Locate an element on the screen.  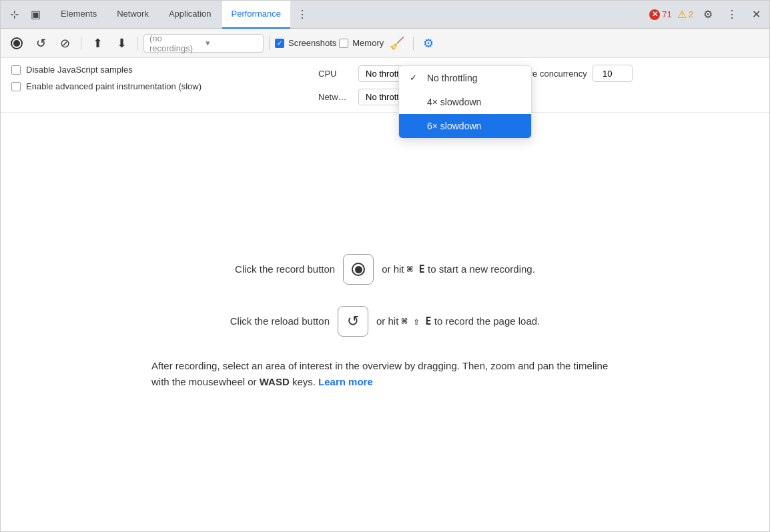
reload-button: ↺ is located at coordinates (41, 43).